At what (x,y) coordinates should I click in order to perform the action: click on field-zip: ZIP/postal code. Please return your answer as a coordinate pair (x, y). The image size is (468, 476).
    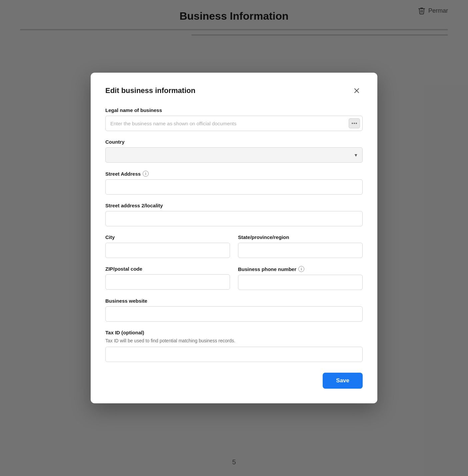
    Looking at the image, I should click on (168, 278).